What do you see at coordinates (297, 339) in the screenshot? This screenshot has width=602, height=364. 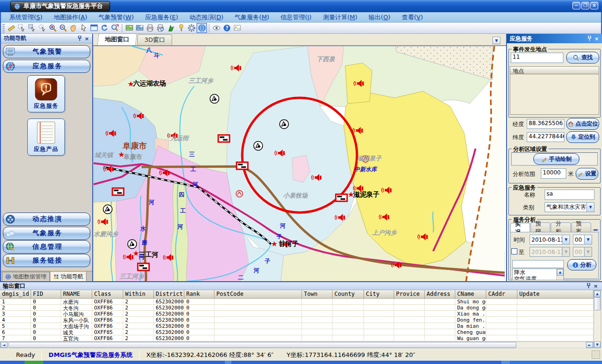 I see `table-row: 70五官沟OXFF8626523020000Wu guan gou` at bounding box center [297, 339].